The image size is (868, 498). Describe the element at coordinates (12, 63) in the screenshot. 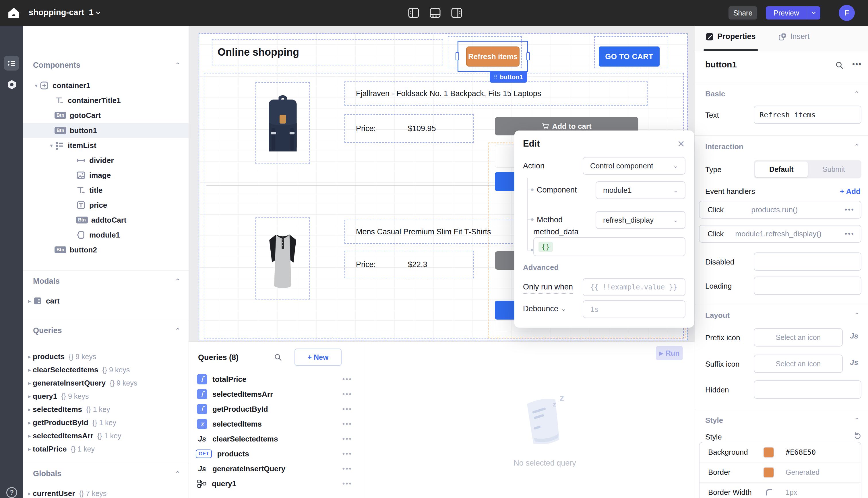

I see `inspector-tree-icon` at that location.